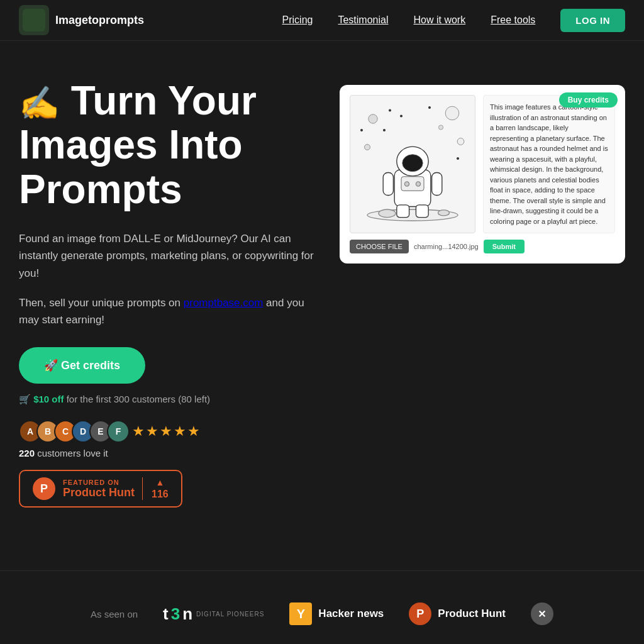  I want to click on hero-description2: Then, sell your unique prompts on prompt…, so click(170, 311).